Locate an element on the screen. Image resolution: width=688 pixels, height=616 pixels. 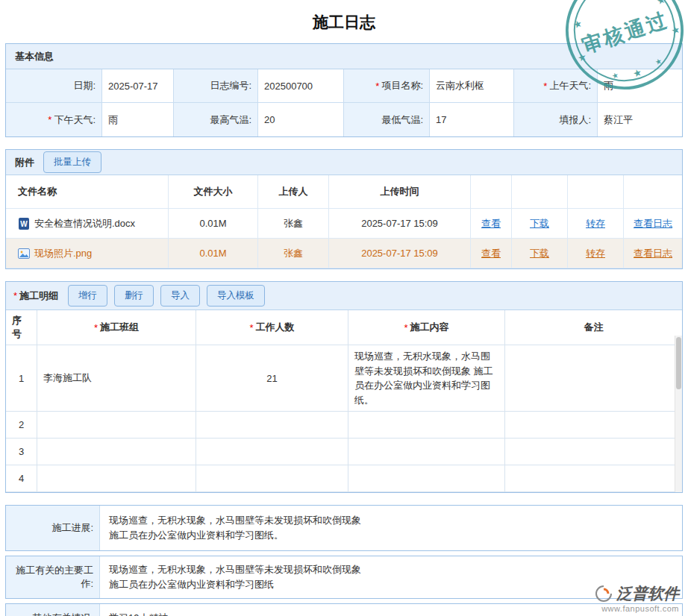
file-name-cell: 现场照片.png is located at coordinates (87, 254).